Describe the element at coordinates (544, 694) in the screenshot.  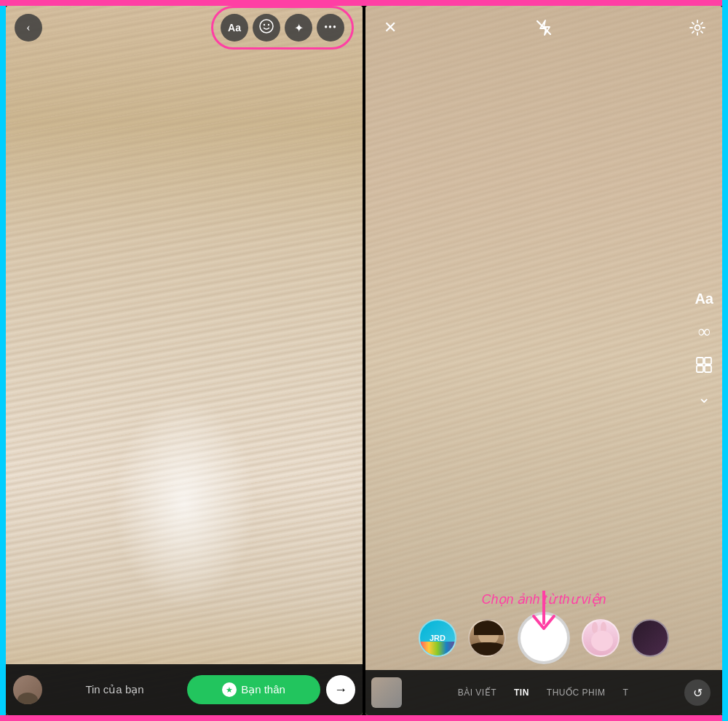
I see `bottom-nav-row: BÀI VIẾT TIN THUỐC PHIM T` at that location.